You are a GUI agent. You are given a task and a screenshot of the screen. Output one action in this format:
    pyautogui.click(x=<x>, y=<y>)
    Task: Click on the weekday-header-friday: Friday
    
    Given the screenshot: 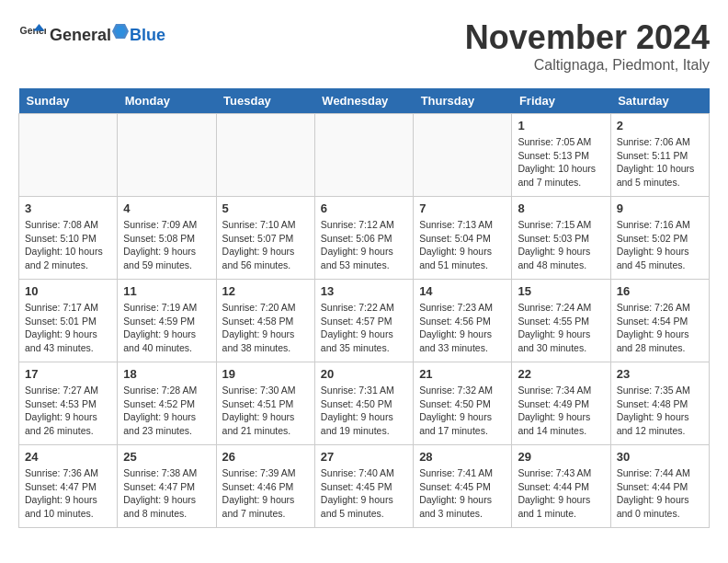 What is the action you would take?
    pyautogui.click(x=561, y=101)
    